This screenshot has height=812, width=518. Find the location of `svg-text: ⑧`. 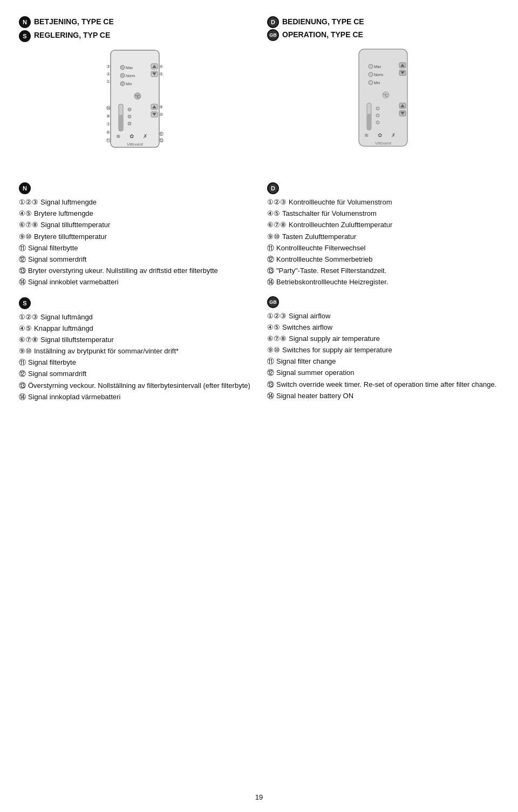

svg-text: ⑧ is located at coordinates (108, 117).